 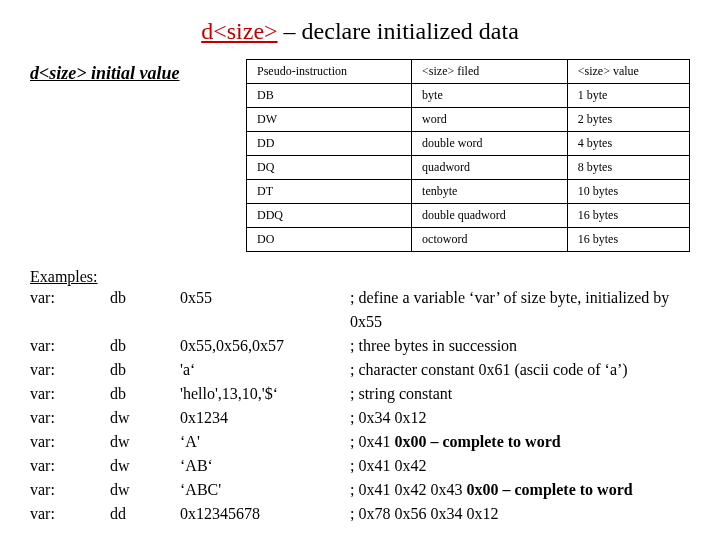 What do you see at coordinates (130, 156) in the screenshot?
I see `syntax-line: d<size> initial value` at bounding box center [130, 156].